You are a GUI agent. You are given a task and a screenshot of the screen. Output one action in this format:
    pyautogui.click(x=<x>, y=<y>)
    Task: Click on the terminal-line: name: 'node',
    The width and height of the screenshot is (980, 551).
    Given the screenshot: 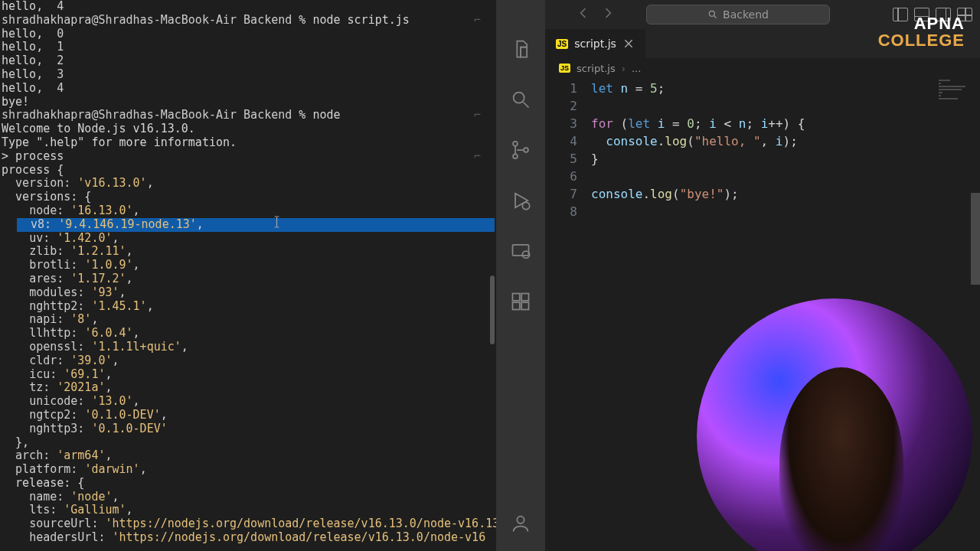 What is the action you would take?
    pyautogui.click(x=248, y=497)
    